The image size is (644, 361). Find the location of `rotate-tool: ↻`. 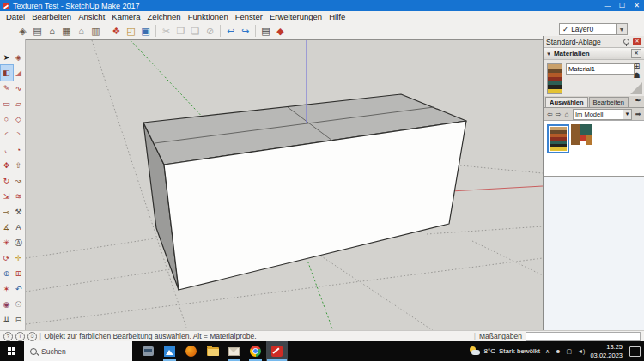

rotate-tool: ↻ is located at coordinates (7, 181).